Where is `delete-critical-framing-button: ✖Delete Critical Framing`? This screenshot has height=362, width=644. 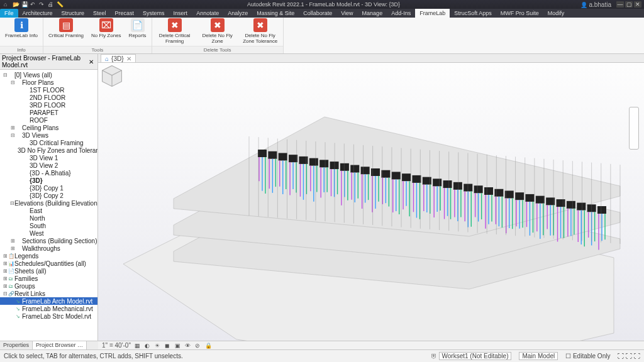
delete-critical-framing-button: ✖Delete Critical Framing is located at coordinates (175, 31).